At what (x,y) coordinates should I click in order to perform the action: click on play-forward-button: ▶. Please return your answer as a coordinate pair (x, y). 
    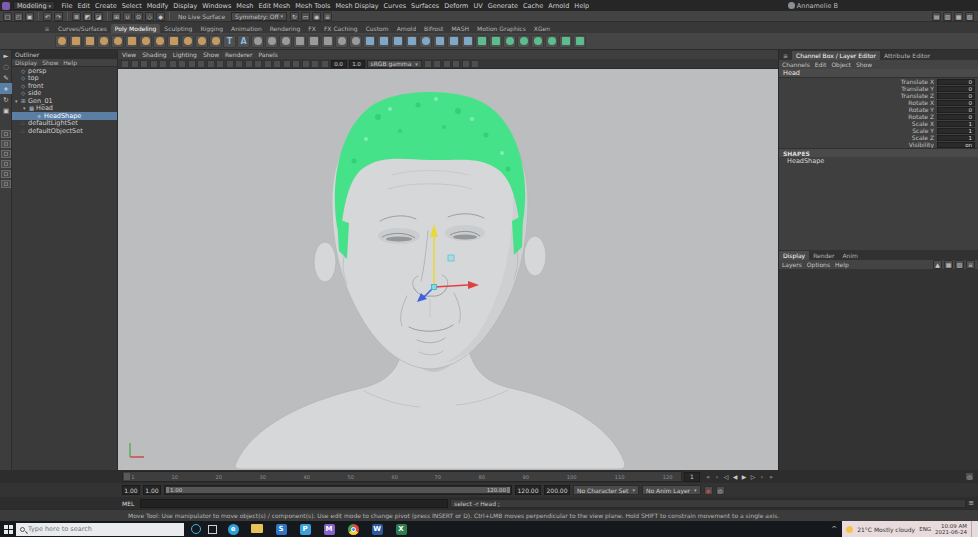
    Looking at the image, I should click on (744, 476).